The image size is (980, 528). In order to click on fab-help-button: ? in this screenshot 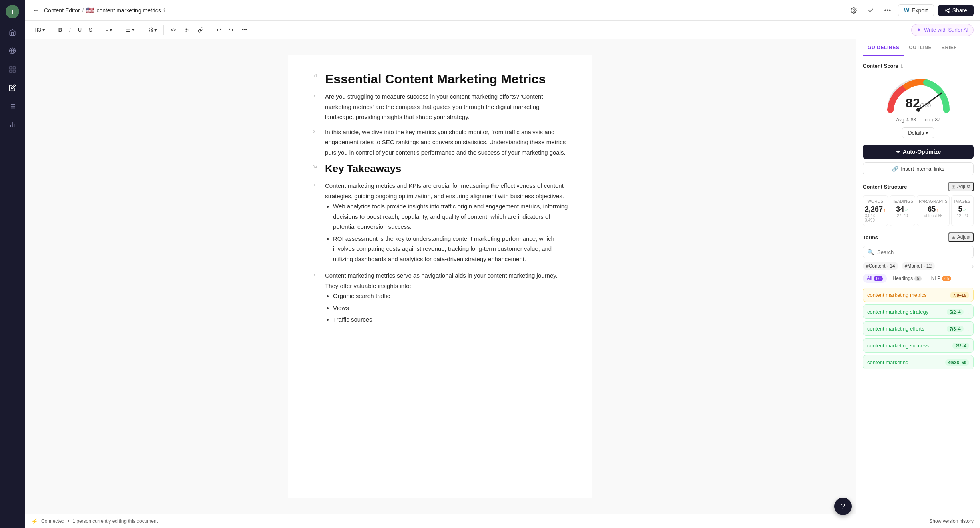, I will do `click(843, 506)`.